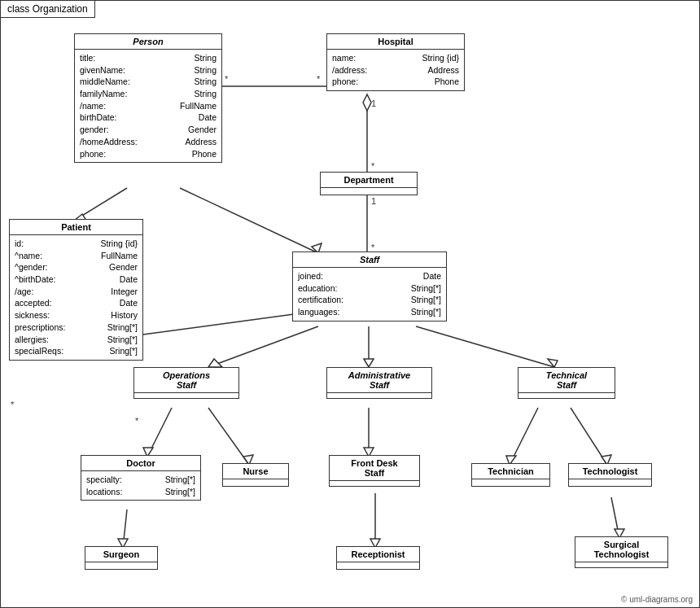 This screenshot has width=700, height=608. What do you see at coordinates (379, 396) in the screenshot?
I see `administrative-staff-attrs` at bounding box center [379, 396].